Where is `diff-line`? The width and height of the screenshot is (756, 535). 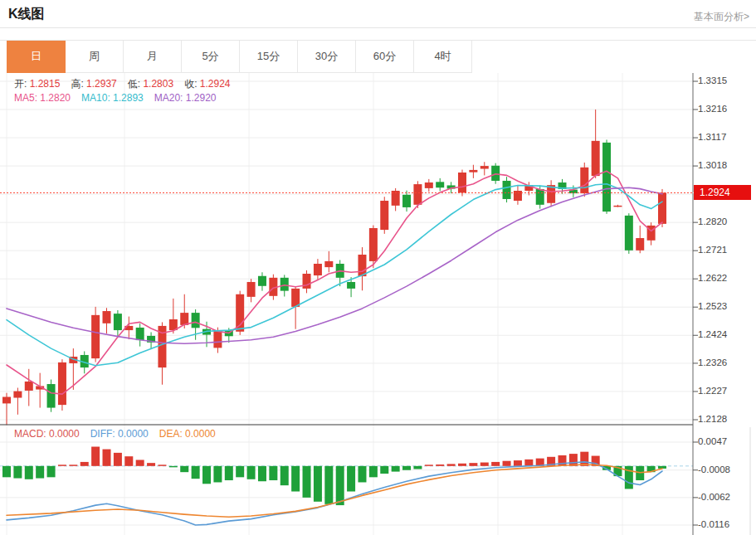
diff-line is located at coordinates (334, 494).